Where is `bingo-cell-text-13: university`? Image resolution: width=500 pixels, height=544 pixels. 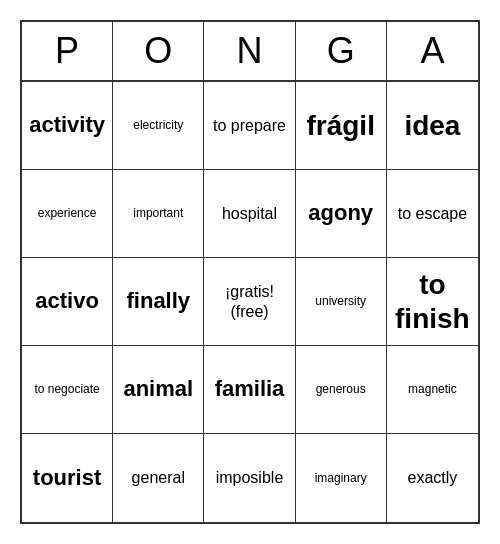 bingo-cell-text-13: university is located at coordinates (340, 301).